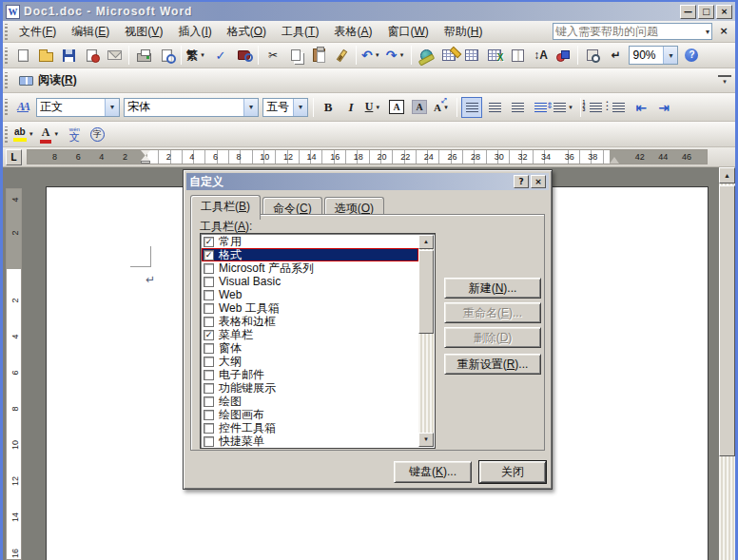 Image resolution: width=738 pixels, height=560 pixels. I want to click on document-map-button, so click(592, 55).